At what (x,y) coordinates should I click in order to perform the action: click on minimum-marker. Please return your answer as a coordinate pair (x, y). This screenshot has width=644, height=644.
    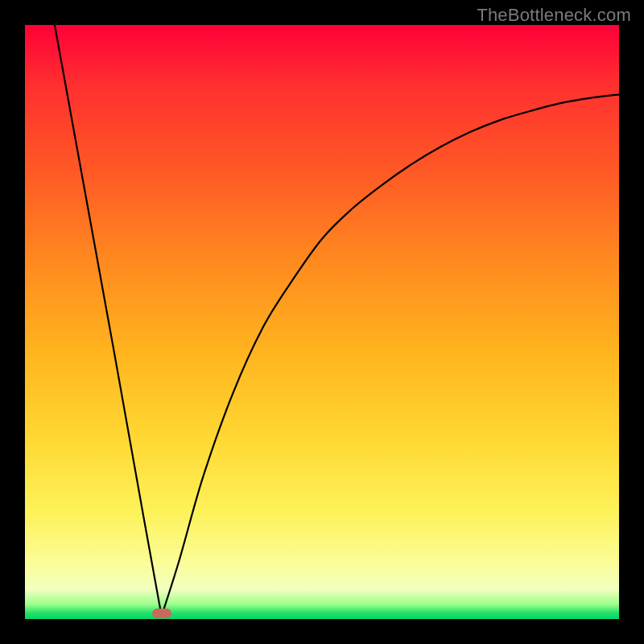
    Looking at the image, I should click on (162, 613).